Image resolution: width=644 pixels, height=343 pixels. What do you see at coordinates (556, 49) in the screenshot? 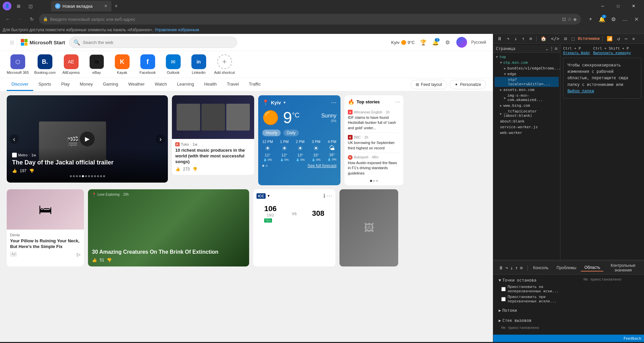
I see `sidebar-layout-icon: ⊡` at bounding box center [556, 49].